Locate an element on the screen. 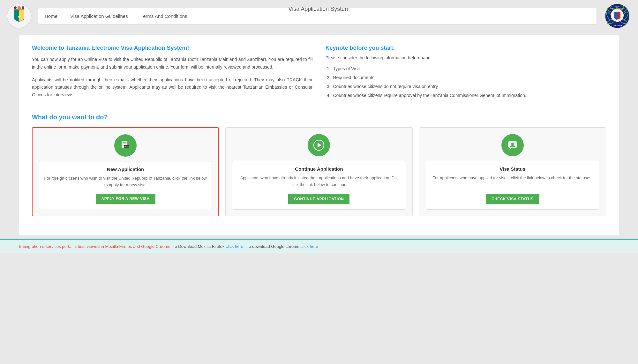  welcome-title: Welcome to Tanzania Electronic Visa Appl… is located at coordinates (172, 48).